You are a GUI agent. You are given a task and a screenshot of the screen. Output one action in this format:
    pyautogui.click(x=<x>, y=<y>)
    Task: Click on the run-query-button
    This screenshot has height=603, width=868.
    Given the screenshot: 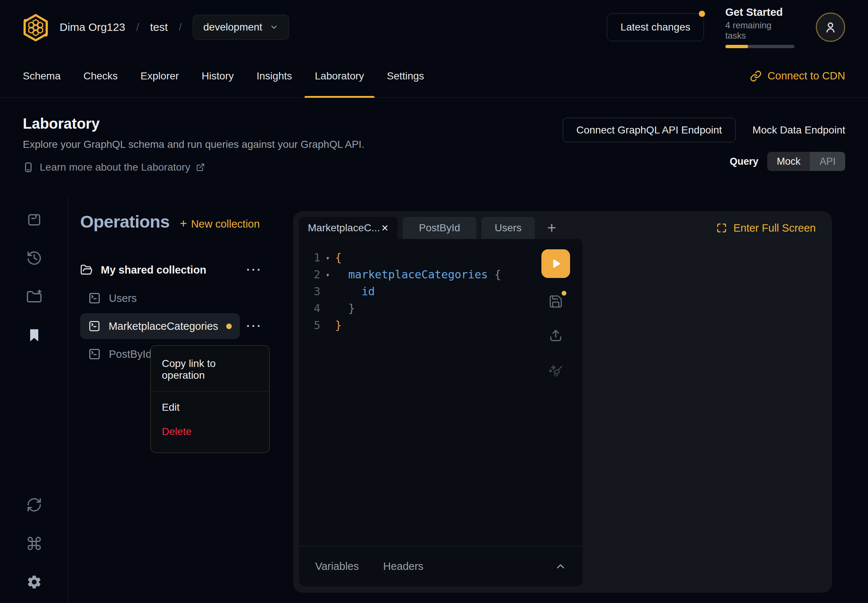 What is the action you would take?
    pyautogui.click(x=556, y=264)
    